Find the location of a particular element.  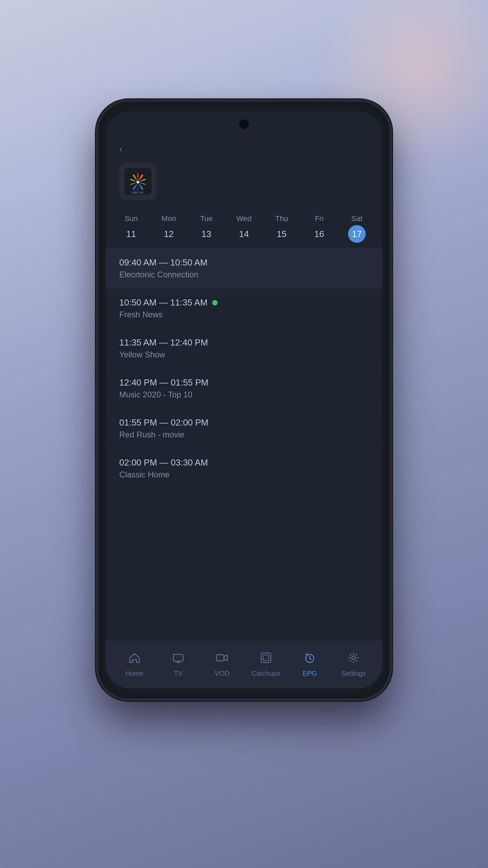

day-num: 13 is located at coordinates (206, 234).